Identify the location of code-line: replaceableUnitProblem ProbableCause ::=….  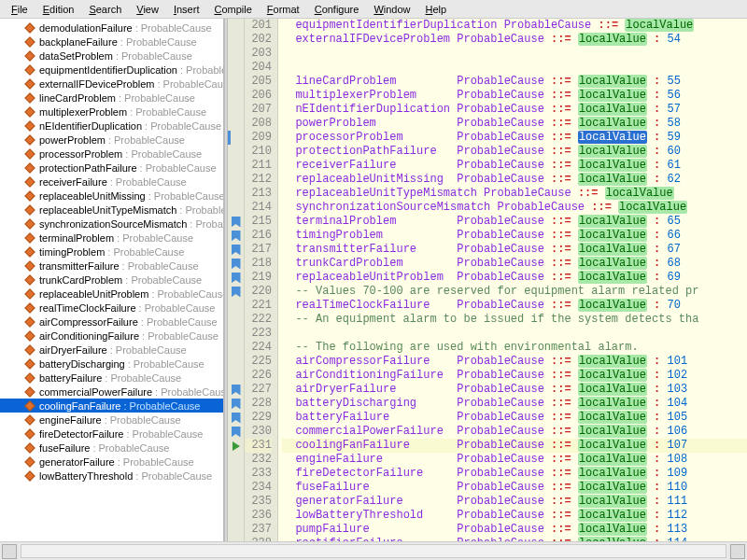
(514, 278).